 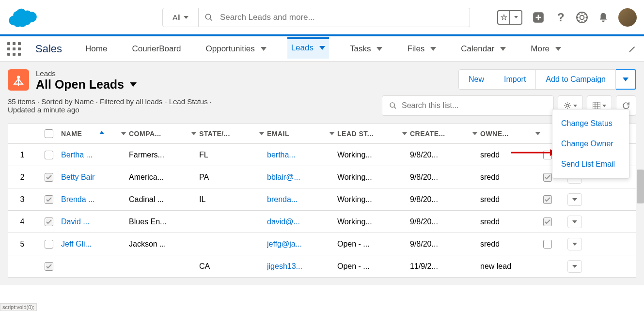 I want to click on column-company: COMPA..., so click(x=164, y=134).